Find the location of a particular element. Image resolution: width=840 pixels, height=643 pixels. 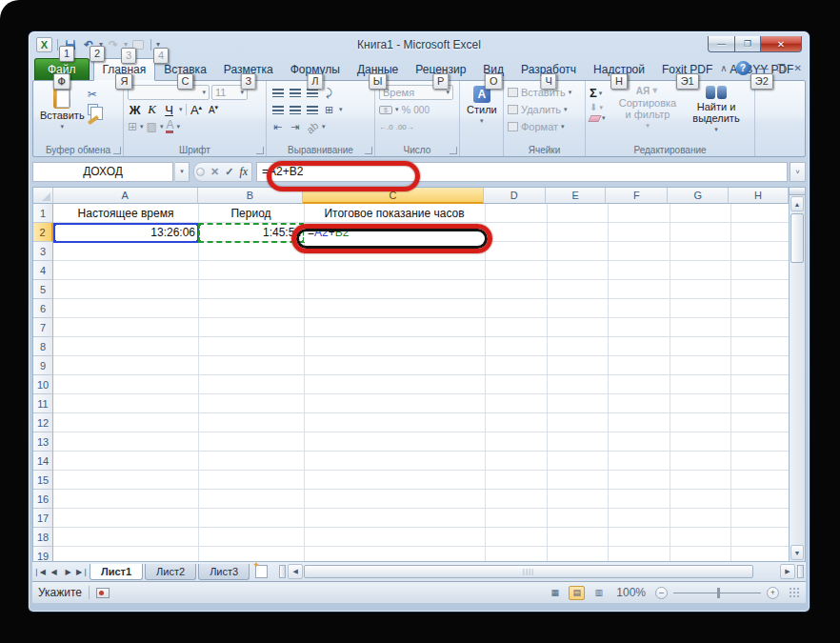

underline-button: Ч is located at coordinates (170, 111).